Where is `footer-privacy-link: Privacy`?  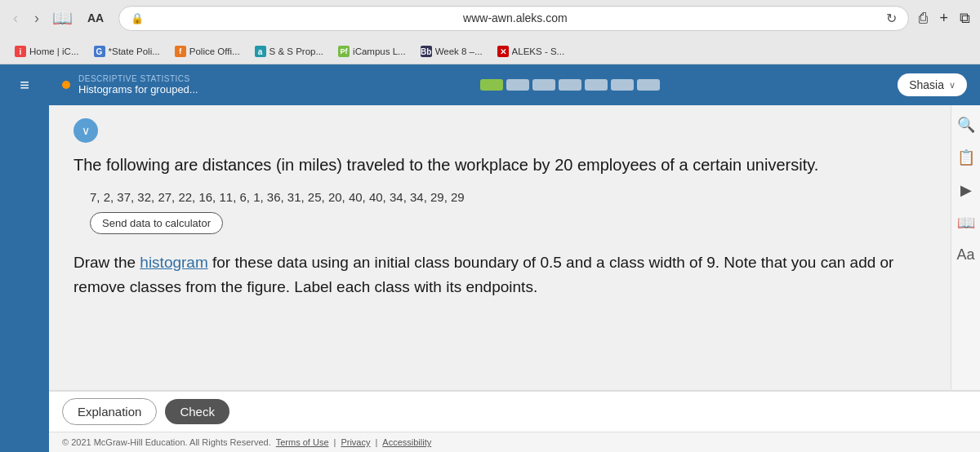 footer-privacy-link: Privacy is located at coordinates (355, 442).